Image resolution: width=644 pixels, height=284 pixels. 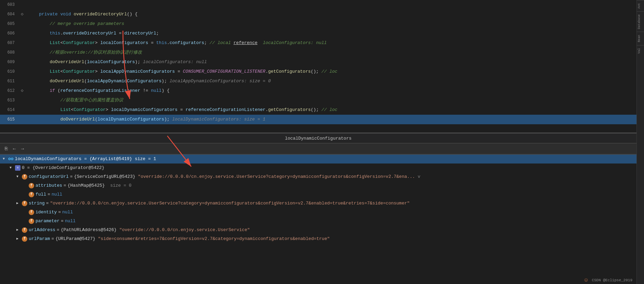 What do you see at coordinates (318, 186) in the screenshot?
I see `var-row-attributes: f attributes = {HashMap@5425} size = 0` at bounding box center [318, 186].